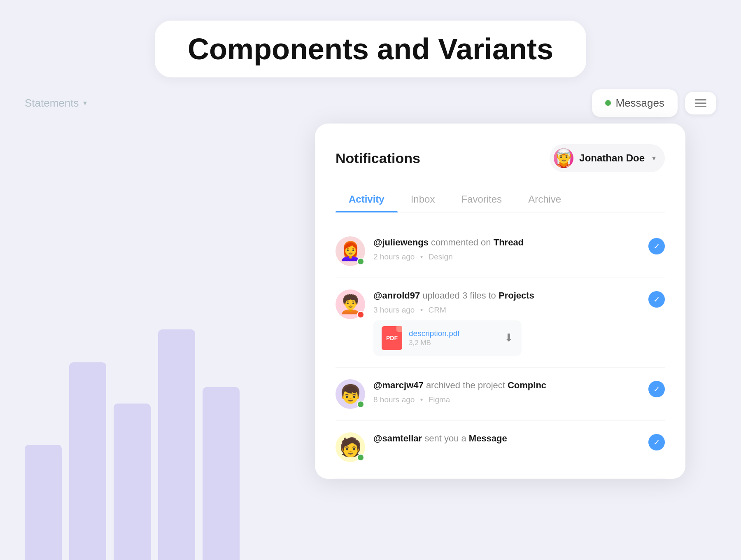 The image size is (741, 560). Describe the element at coordinates (350, 394) in the screenshot. I see `avatar-wrap: 👦` at that location.